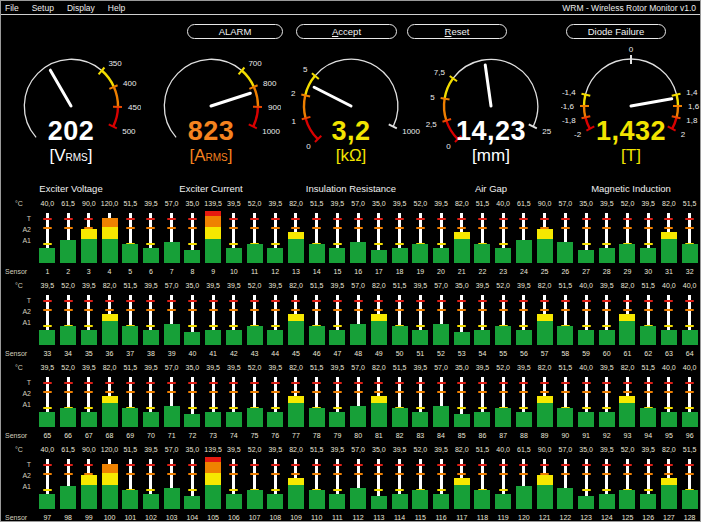  What do you see at coordinates (68, 272) in the screenshot?
I see `sensor-number: 2` at bounding box center [68, 272].